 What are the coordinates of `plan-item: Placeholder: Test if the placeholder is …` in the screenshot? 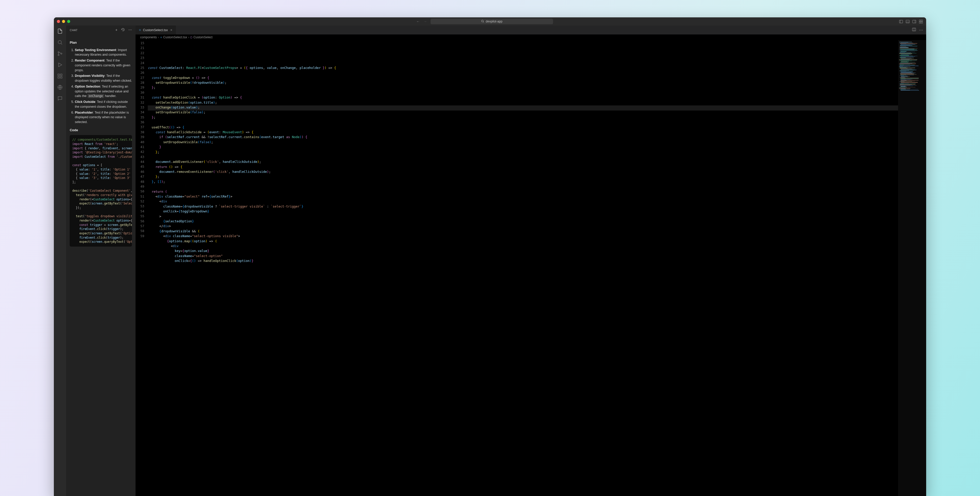 It's located at (103, 117).